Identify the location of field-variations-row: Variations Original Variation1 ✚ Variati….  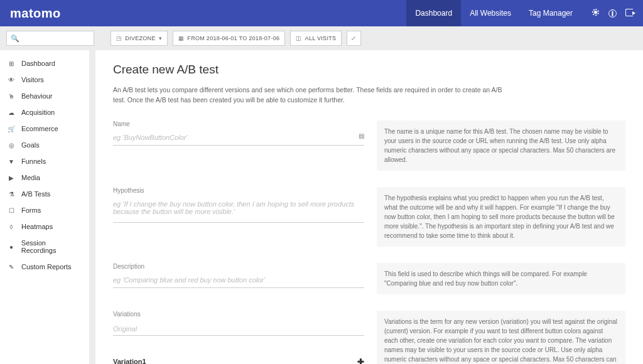
(369, 338).